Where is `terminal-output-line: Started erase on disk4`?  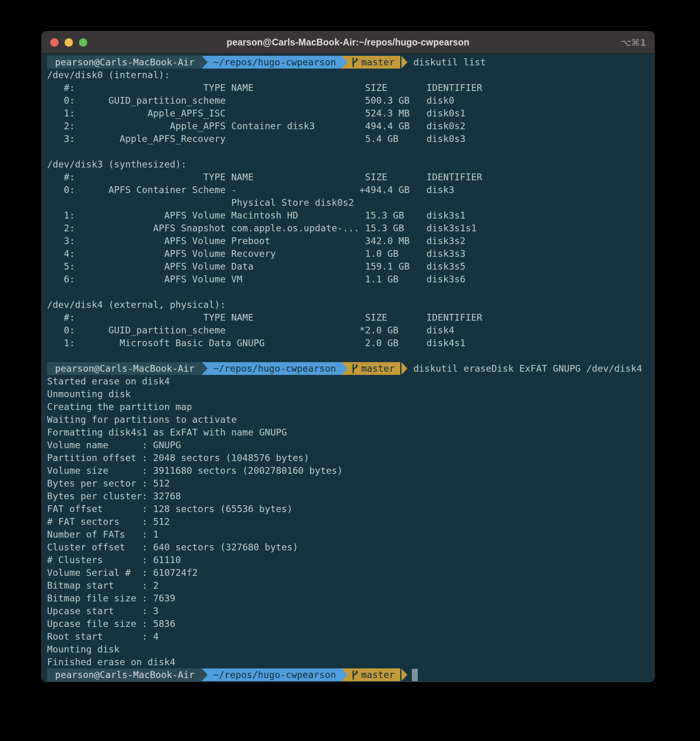
terminal-output-line: Started erase on disk4 is located at coordinates (351, 381).